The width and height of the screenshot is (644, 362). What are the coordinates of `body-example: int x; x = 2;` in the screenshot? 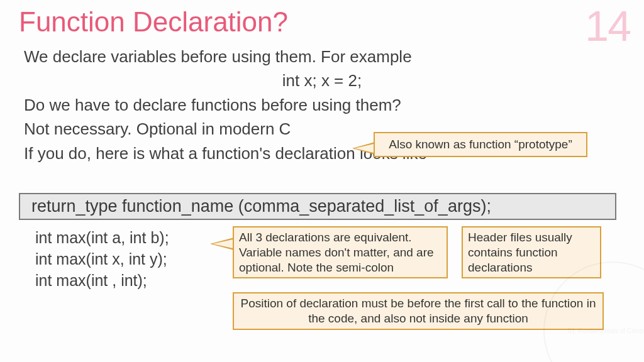 It's located at (322, 80).